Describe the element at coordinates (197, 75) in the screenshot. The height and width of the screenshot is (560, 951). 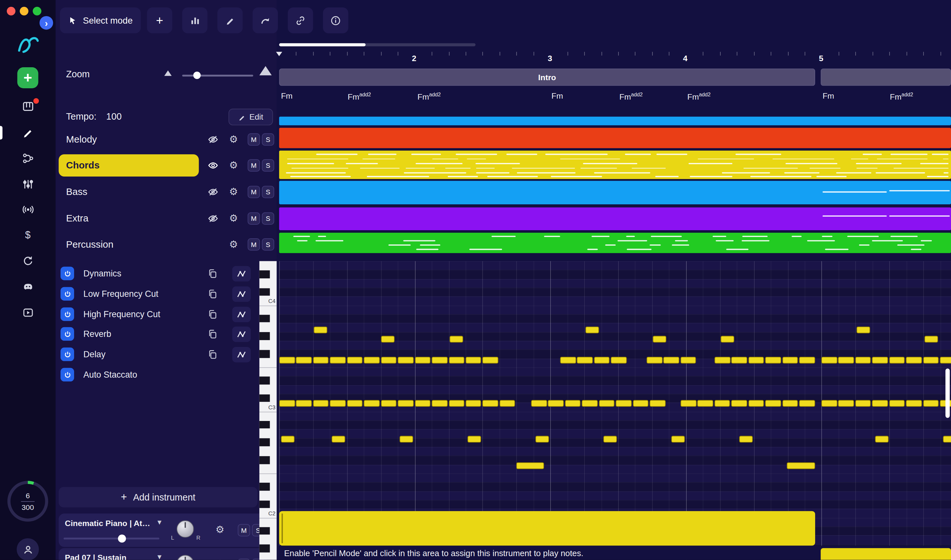
I see `zoom-slider-thumb` at that location.